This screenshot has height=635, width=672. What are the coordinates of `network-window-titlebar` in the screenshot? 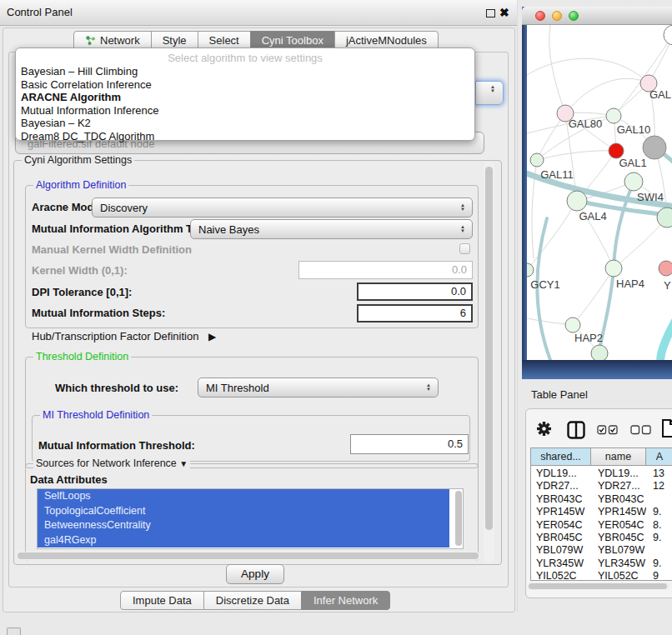 It's located at (597, 16).